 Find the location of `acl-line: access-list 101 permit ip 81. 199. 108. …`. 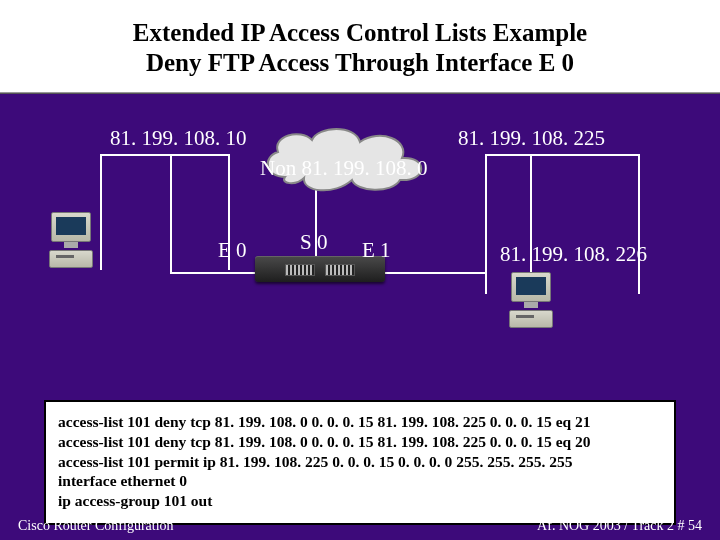

acl-line: access-list 101 permit ip 81. 199. 108. … is located at coordinates (360, 462).